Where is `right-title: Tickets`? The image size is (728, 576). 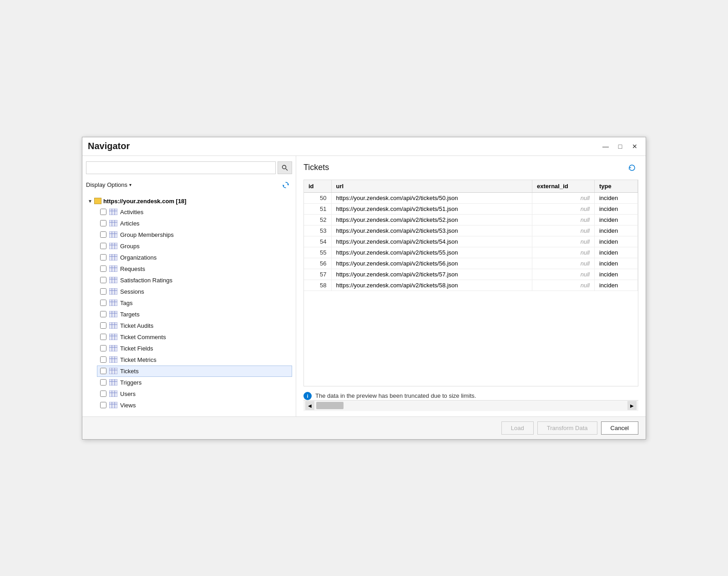
right-title: Tickets is located at coordinates (316, 167).